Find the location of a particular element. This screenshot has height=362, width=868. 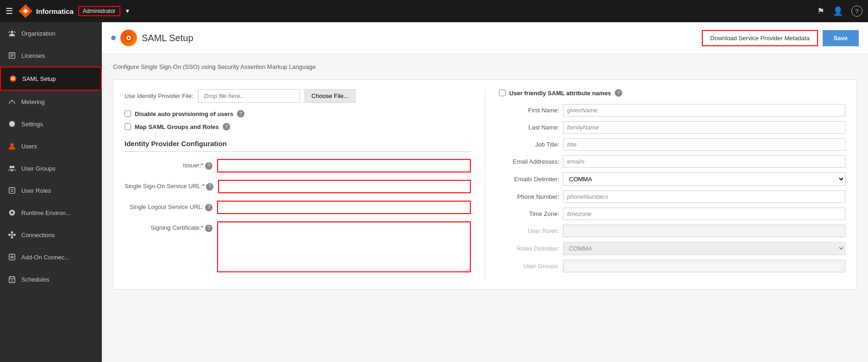

sidebar-label-schedules: Schedules is located at coordinates (35, 279).